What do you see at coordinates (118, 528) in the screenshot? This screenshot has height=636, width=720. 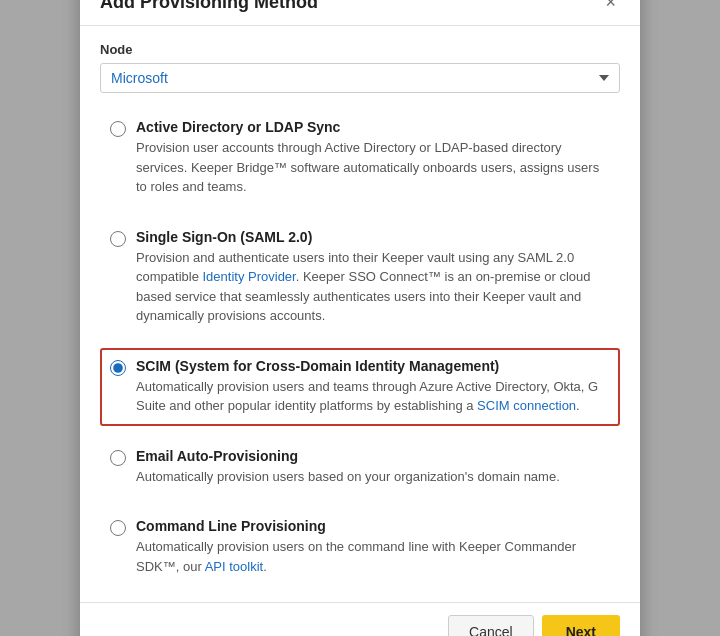 I see `radio-cli` at bounding box center [118, 528].